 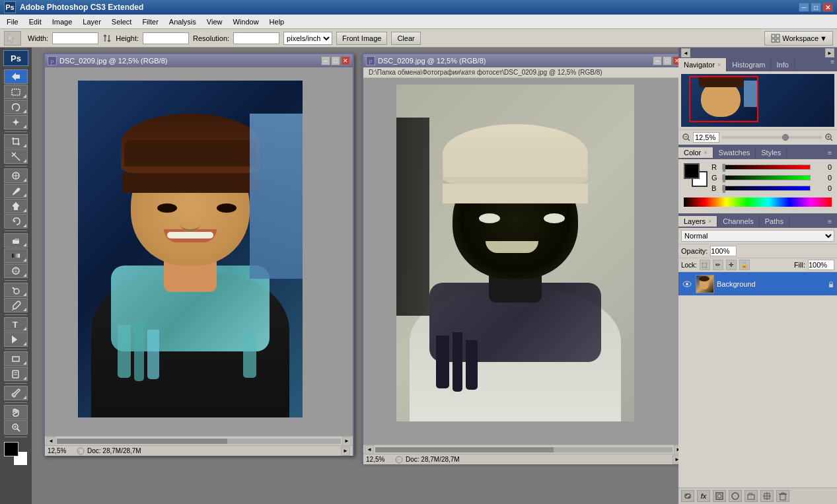 I want to click on navigator-thumbnail, so click(x=758, y=100).